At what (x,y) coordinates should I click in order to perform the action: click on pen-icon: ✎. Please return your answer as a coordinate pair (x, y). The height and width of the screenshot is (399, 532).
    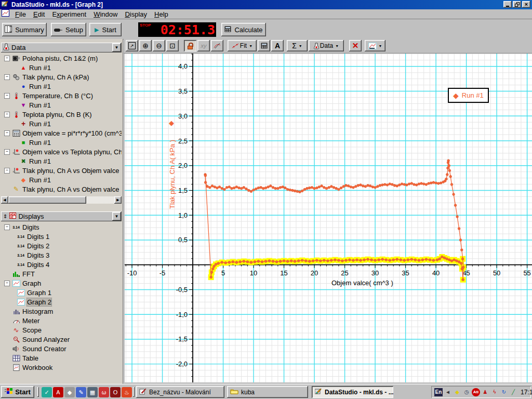
    Looking at the image, I should click on (81, 392).